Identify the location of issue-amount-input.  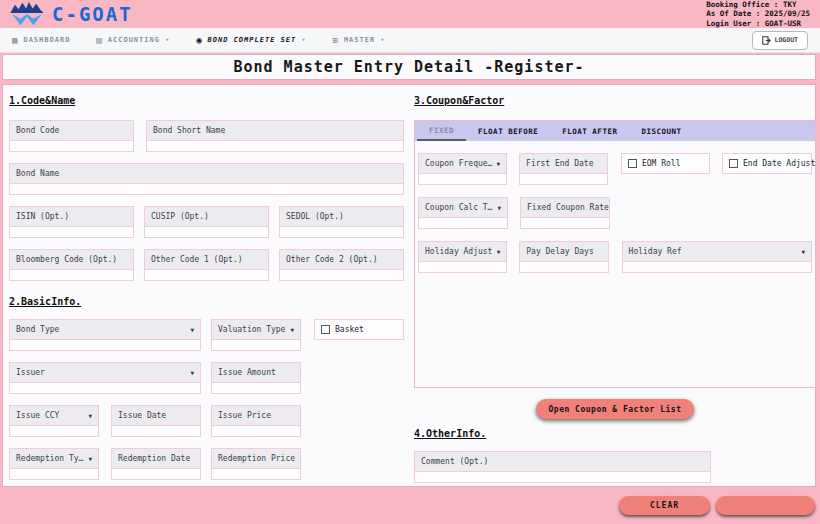
(256, 388).